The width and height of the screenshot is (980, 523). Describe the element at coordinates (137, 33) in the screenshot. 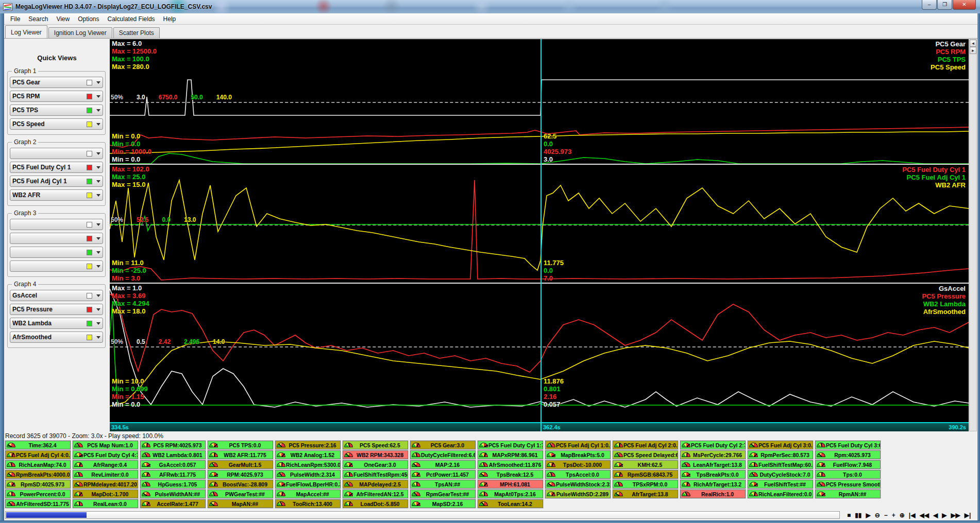

I see `tab-scatter-plots: Scatter Plots` at that location.